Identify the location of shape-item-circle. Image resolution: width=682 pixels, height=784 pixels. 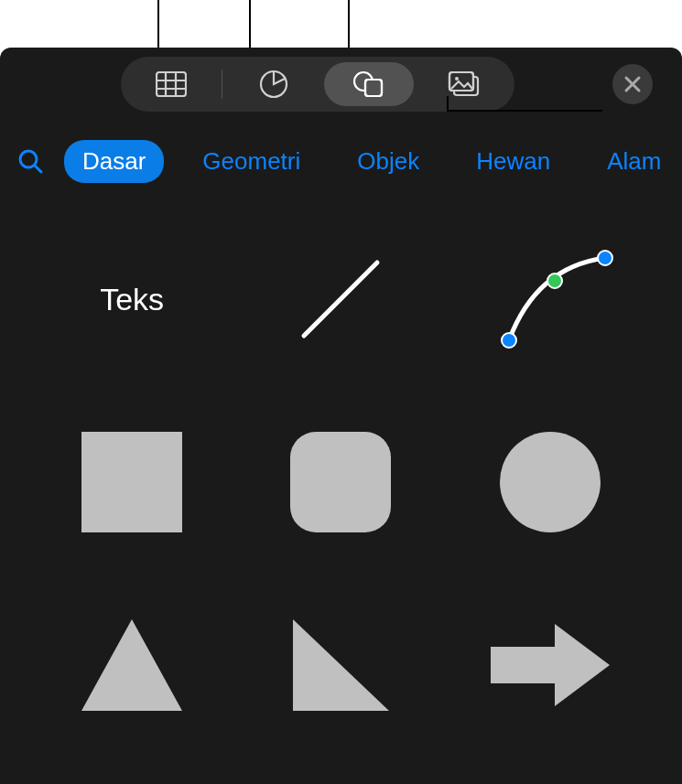
(550, 482).